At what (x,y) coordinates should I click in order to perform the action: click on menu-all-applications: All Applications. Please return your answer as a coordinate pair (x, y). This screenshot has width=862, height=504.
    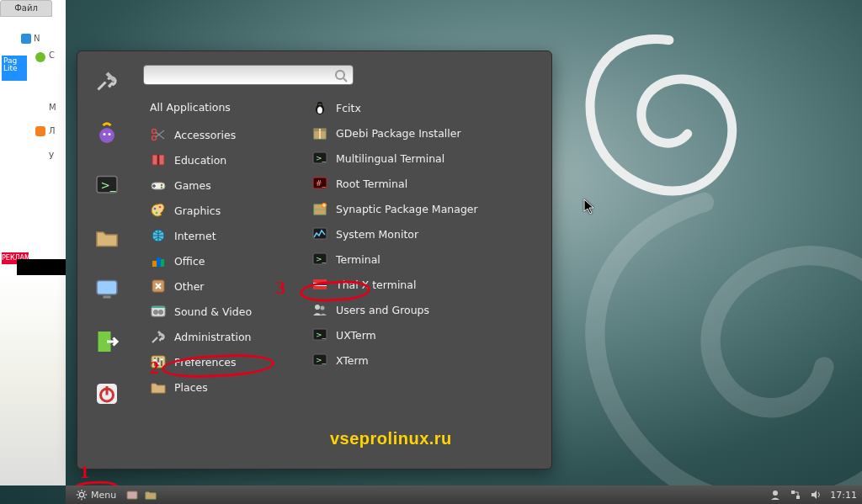
    Looking at the image, I should click on (220, 108).